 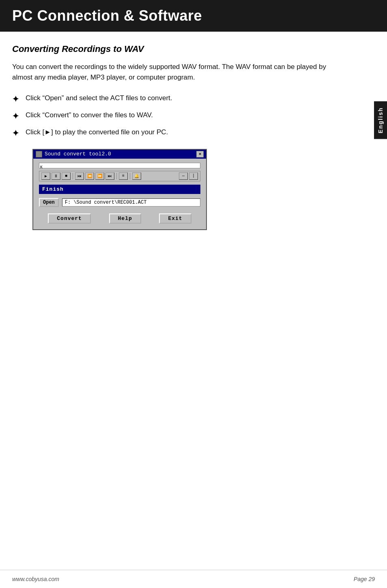 What do you see at coordinates (36, 579) in the screenshot?
I see `footer-url: www.cobyusa.com` at bounding box center [36, 579].